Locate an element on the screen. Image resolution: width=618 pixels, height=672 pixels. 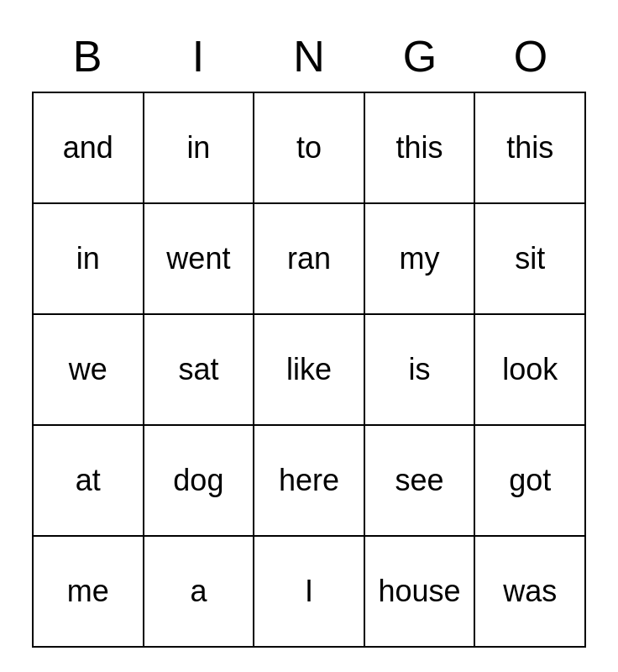
cell-3-0: at is located at coordinates (89, 480).